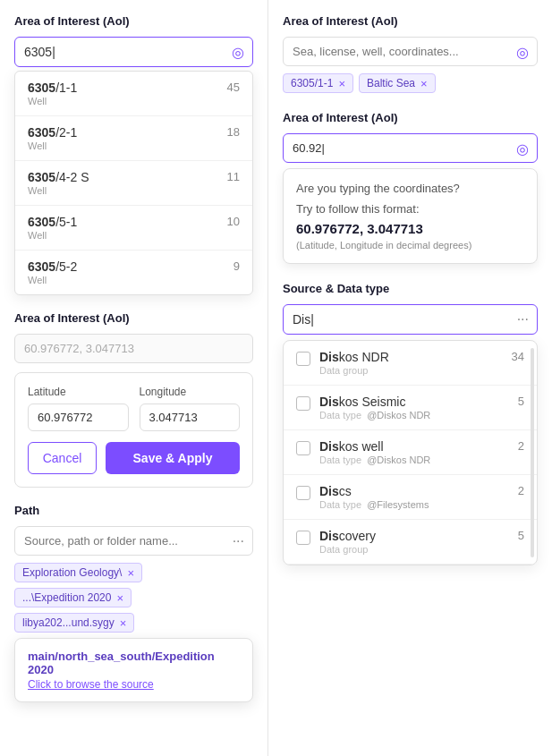 This screenshot has height=756, width=552. I want to click on path-input-wrap: ···, so click(134, 540).